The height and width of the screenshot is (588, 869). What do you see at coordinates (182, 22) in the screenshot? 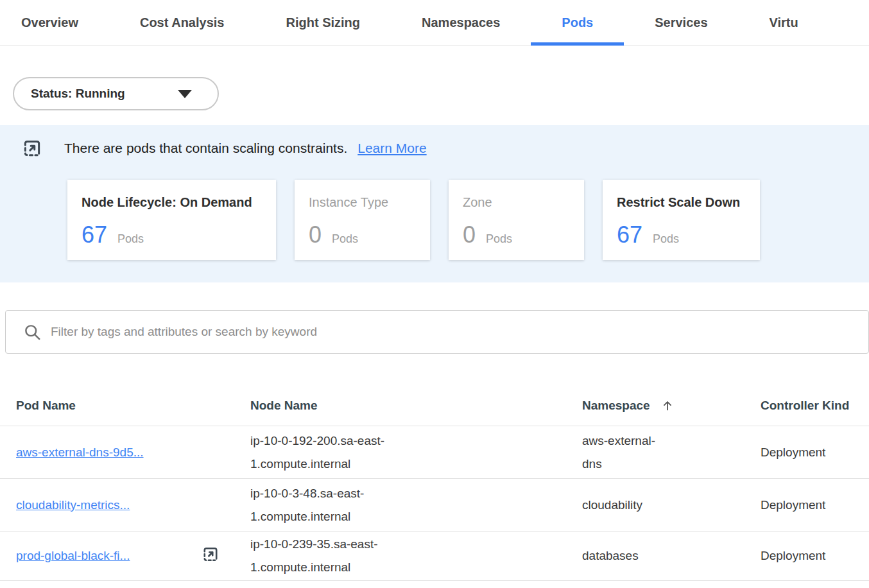
I see `tab-cost-analysis: Cost Analysis` at bounding box center [182, 22].